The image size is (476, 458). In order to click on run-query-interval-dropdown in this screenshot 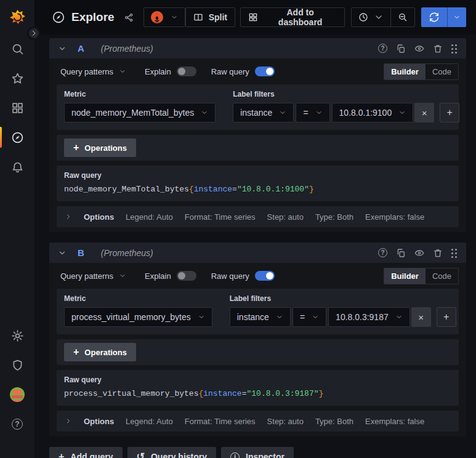, I will do `click(457, 17)`.